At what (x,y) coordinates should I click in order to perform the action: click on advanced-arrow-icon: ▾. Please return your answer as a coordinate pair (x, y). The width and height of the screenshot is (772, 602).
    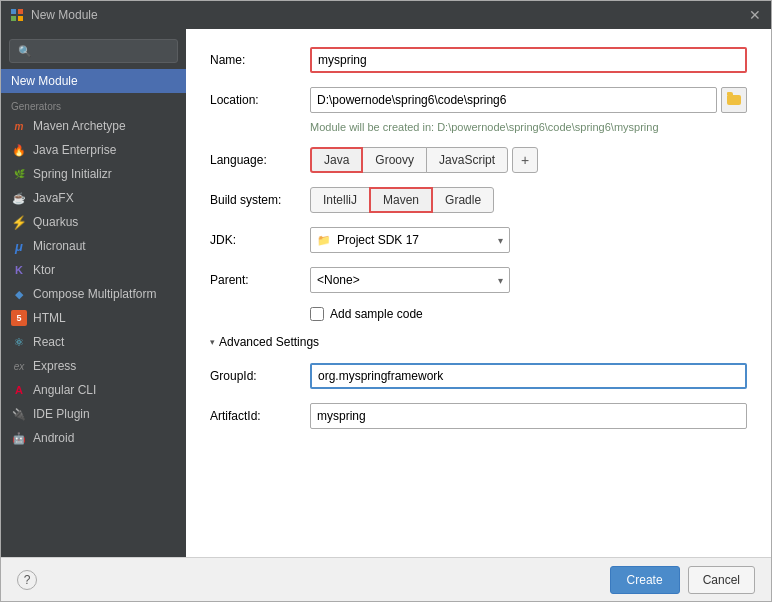
    Looking at the image, I should click on (212, 342).